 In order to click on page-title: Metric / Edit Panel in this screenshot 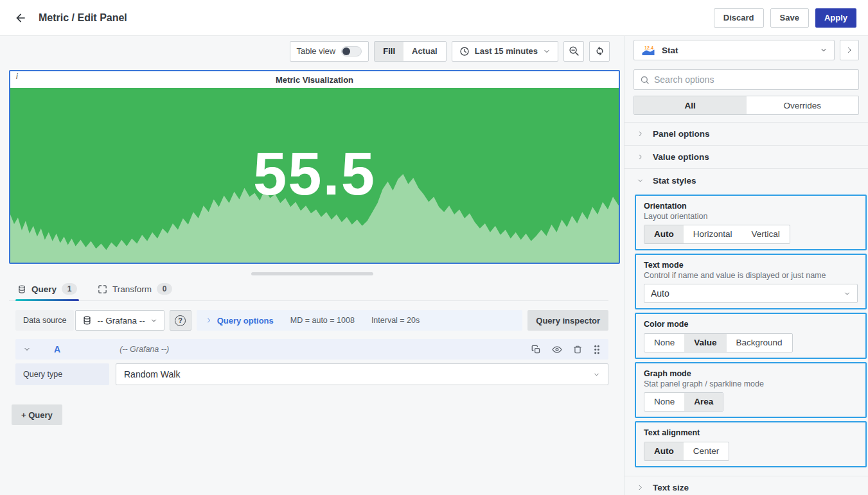, I will do `click(83, 18)`.